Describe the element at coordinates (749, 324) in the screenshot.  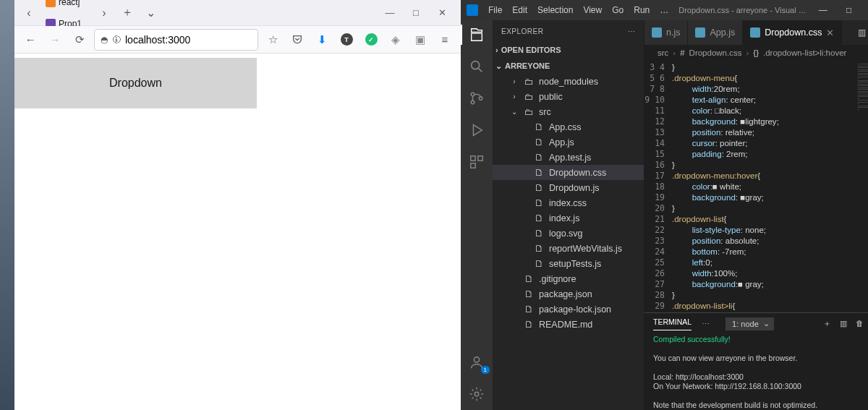
I see `terminal-shell-select: 1: node` at that location.